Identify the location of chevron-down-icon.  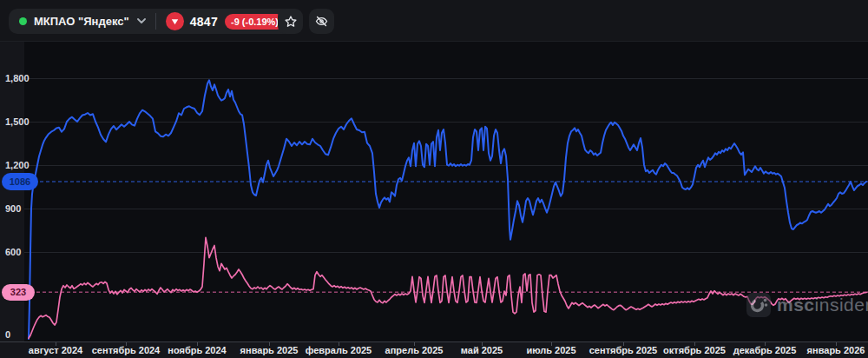
(141, 21).